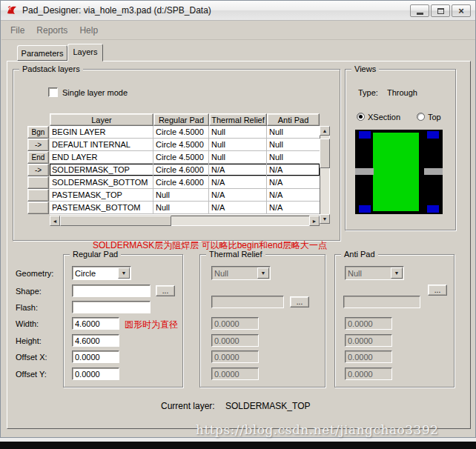 The width and height of the screenshot is (476, 449). What do you see at coordinates (185, 170) in the screenshot?
I see `padstack-layers-table: BEGIN LAYER Circle 4.5000 Null Null DEFA…` at bounding box center [185, 170].